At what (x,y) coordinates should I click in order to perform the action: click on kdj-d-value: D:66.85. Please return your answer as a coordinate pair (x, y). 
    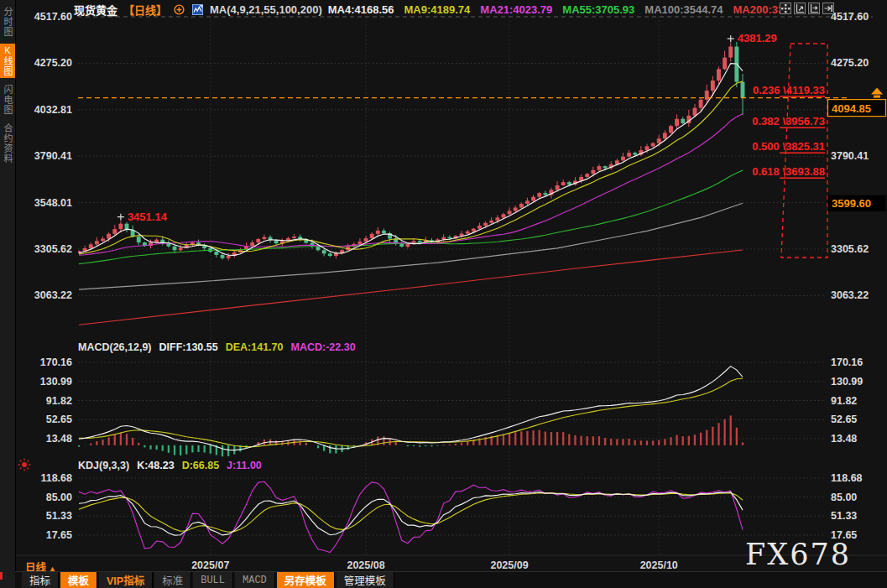
    Looking at the image, I should click on (201, 466).